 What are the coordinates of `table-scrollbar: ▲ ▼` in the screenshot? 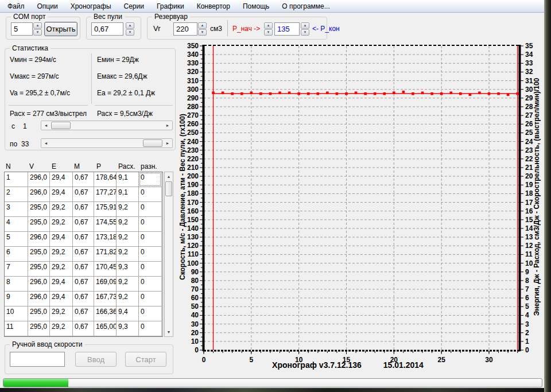 It's located at (169, 254).